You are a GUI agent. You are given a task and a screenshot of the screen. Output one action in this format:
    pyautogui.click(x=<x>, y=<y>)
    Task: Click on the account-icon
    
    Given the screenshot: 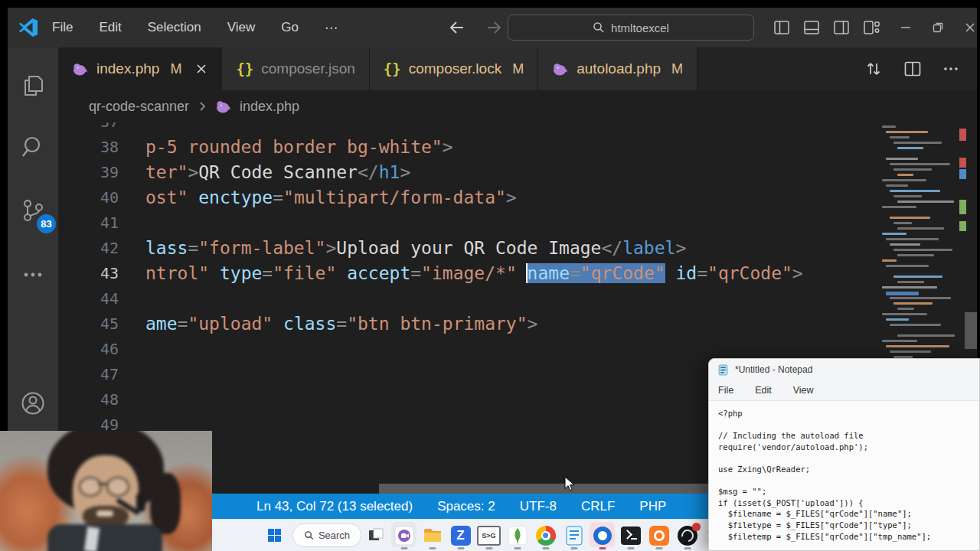 What is the action you would take?
    pyautogui.click(x=33, y=403)
    